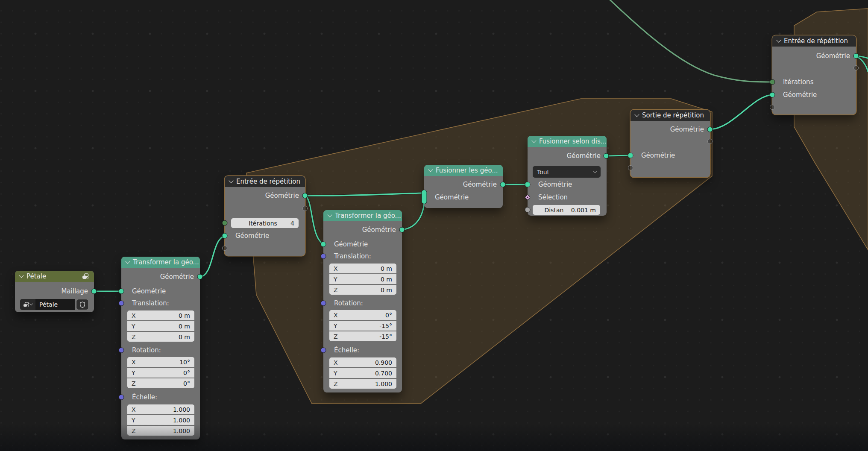  I want to click on node-merge-geometry-header: Fusionner les géo..., so click(463, 170).